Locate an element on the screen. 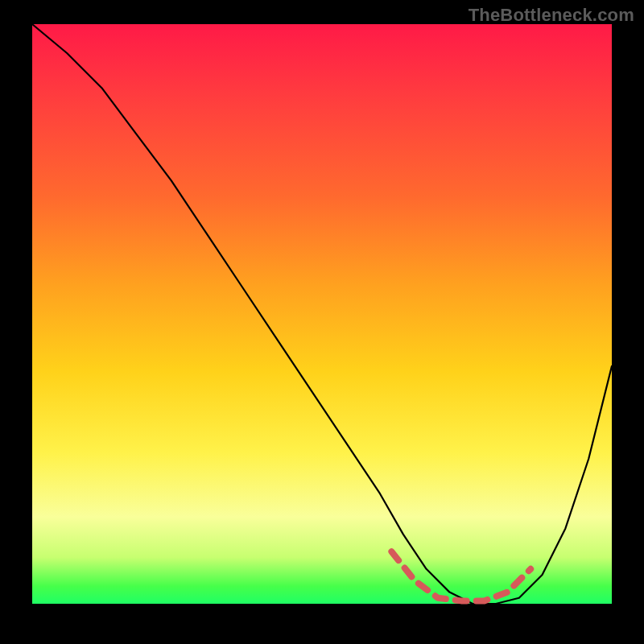 This screenshot has height=644, width=644. watermark-text: TheBottleneck.com is located at coordinates (551, 15).